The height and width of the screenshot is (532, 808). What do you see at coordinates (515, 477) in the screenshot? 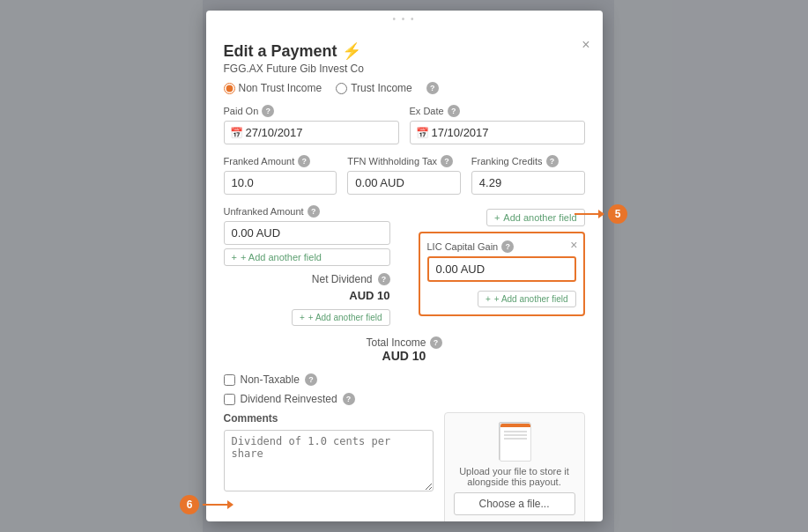
I see `file-upload-text: Upload your file to store it alongside t…` at bounding box center [515, 477].